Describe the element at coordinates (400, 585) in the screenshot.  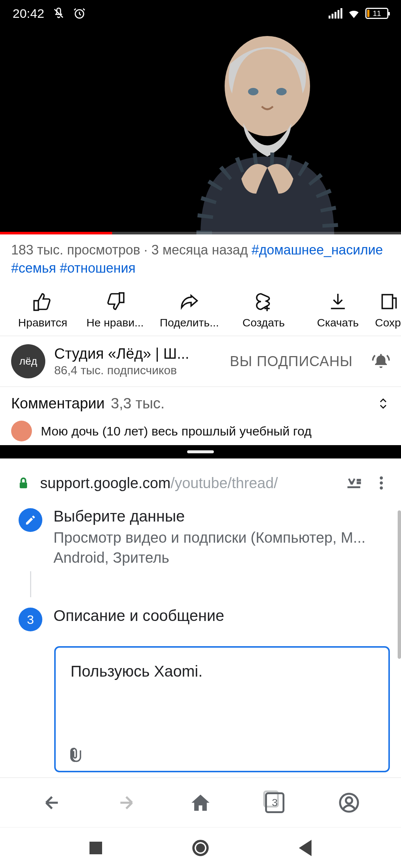
I see `scroll-indicator` at that location.